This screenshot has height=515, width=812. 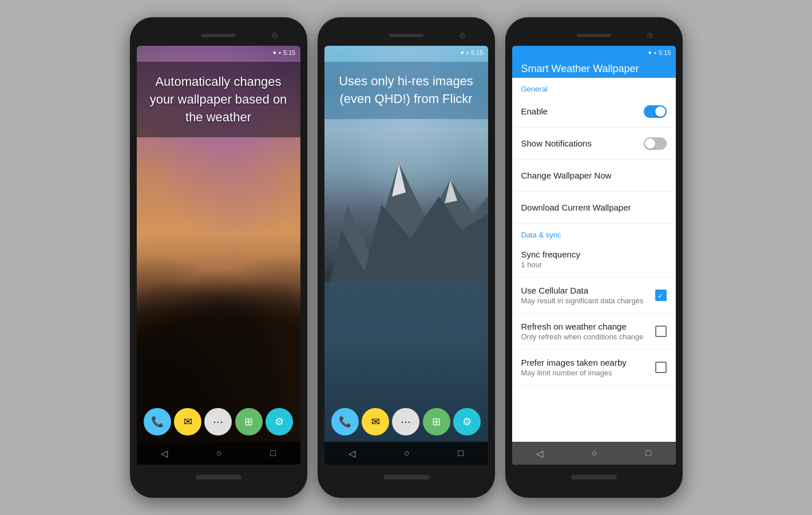 I want to click on nav2-home: ○, so click(x=407, y=453).